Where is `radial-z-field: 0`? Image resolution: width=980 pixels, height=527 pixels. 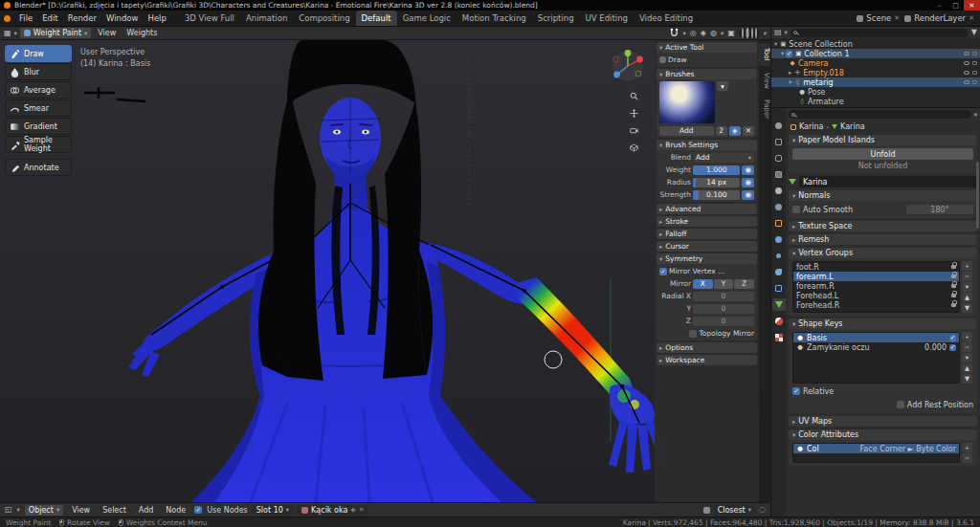
radial-z-field: 0 is located at coordinates (724, 321).